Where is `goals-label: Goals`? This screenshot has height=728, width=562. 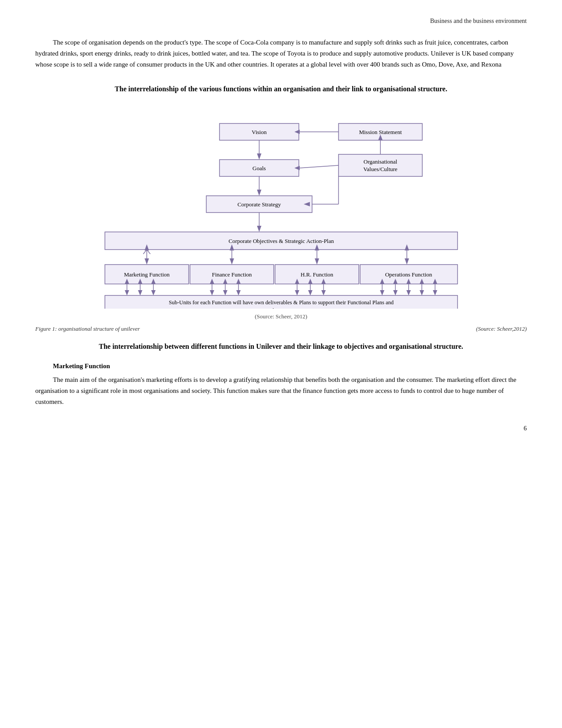
goals-label: Goals is located at coordinates (259, 168).